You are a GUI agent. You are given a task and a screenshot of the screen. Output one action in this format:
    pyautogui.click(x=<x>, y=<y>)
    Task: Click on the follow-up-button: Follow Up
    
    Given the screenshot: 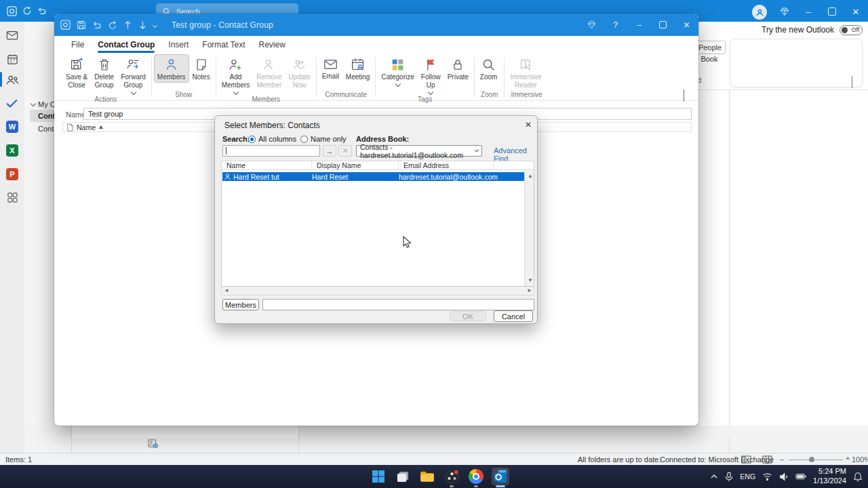 What is the action you would take?
    pyautogui.click(x=431, y=75)
    